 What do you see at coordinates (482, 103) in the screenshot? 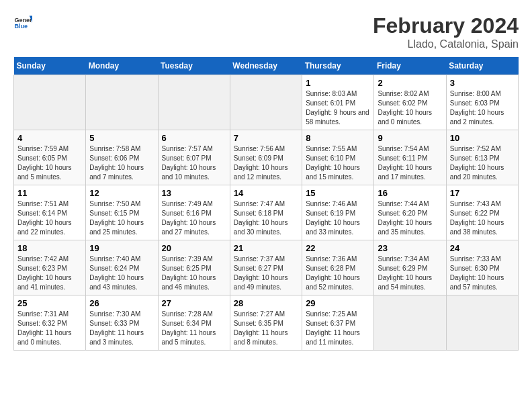
I see `calendar-cell: 3Sunrise: 8:00 AMSunset: 6:03 PMDaylight…` at bounding box center [482, 103].